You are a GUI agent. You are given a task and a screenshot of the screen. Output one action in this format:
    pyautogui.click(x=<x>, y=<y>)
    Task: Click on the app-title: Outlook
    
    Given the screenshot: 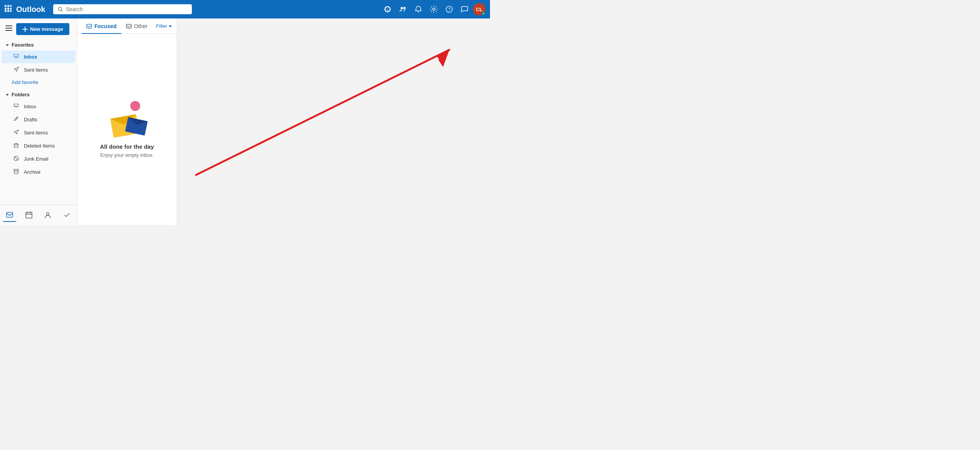 What is the action you would take?
    pyautogui.click(x=31, y=9)
    